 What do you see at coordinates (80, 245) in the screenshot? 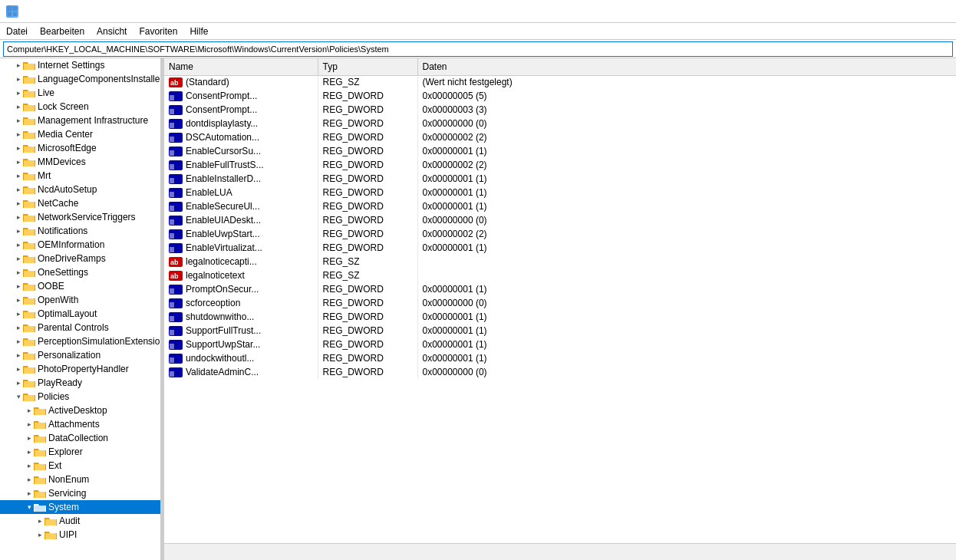
I see `tree-item: ▸ OEMInformation` at bounding box center [80, 245].